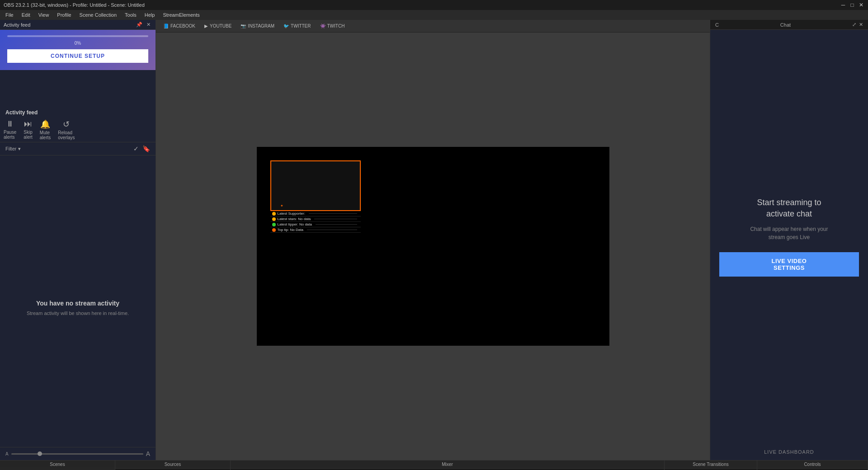 The width and height of the screenshot is (868, 470). What do you see at coordinates (434, 15) in the screenshot?
I see `menu-bar: File Edit View Profile Scene Collection …` at bounding box center [434, 15].